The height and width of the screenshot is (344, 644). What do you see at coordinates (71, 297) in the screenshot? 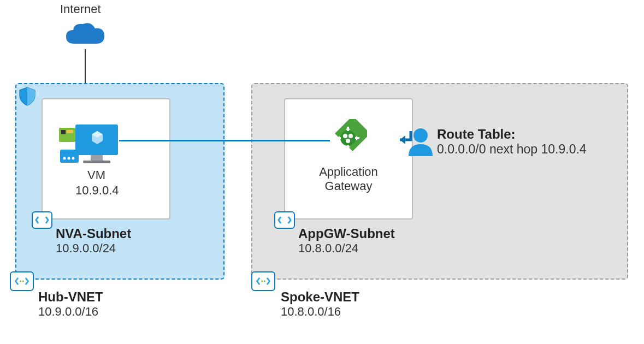
I see `hub-vnet-name: Hub-VNET` at bounding box center [71, 297].